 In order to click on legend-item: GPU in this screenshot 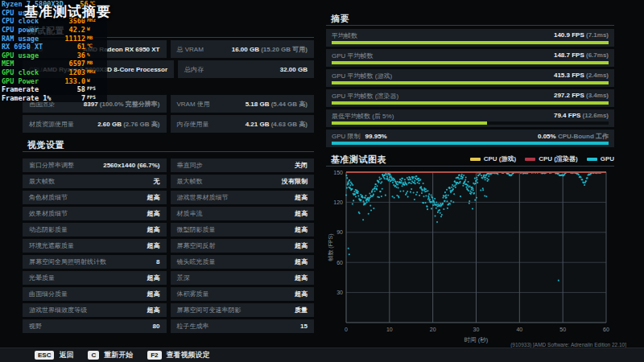, I will do `click(601, 159)`.